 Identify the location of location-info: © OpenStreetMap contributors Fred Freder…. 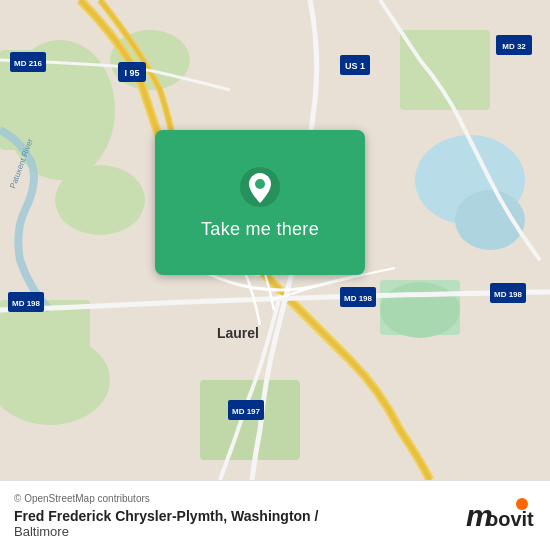
(166, 516).